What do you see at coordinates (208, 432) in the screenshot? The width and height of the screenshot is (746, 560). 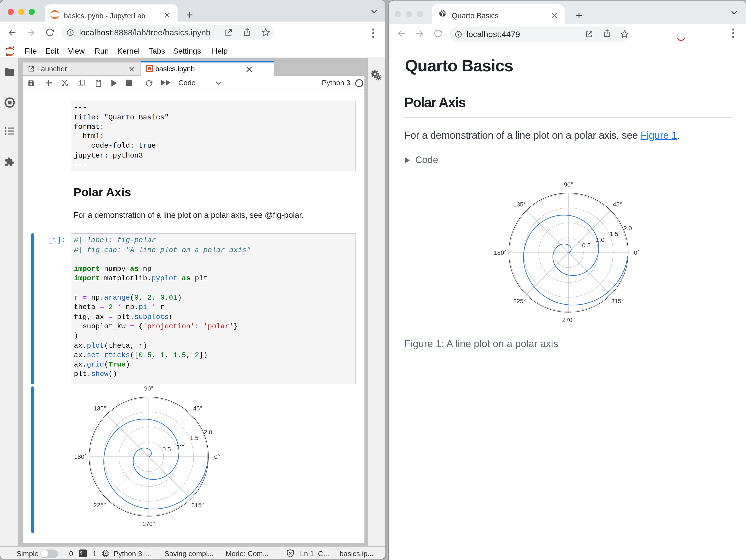 I see `svg-text: 2.0` at bounding box center [208, 432].